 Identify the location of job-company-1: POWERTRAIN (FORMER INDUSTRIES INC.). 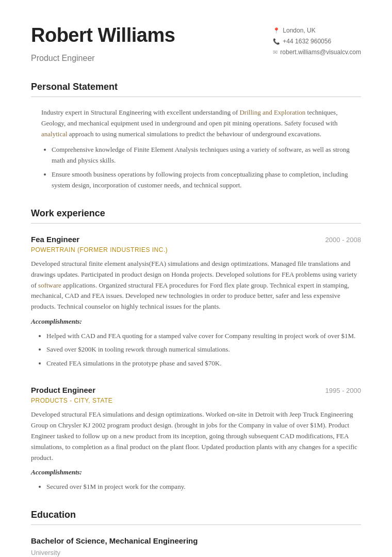
(196, 250).